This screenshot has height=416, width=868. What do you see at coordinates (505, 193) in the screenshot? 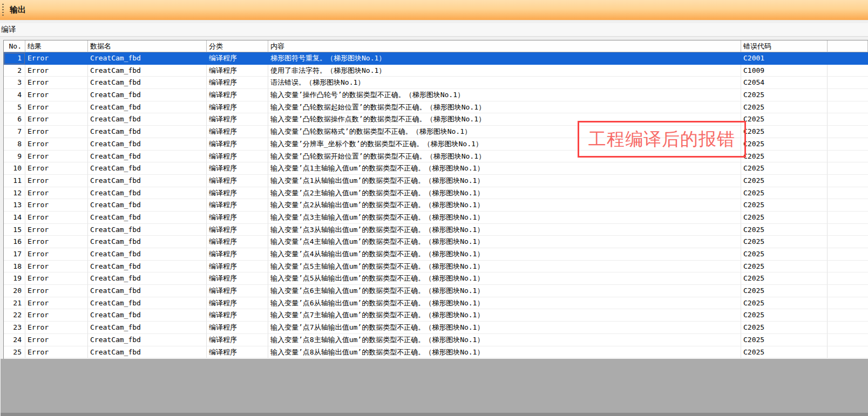
I see `cell-content: 输入变量’点2主轴输入值um’的数据类型不正确。（梯形图块No.1）` at bounding box center [505, 193].